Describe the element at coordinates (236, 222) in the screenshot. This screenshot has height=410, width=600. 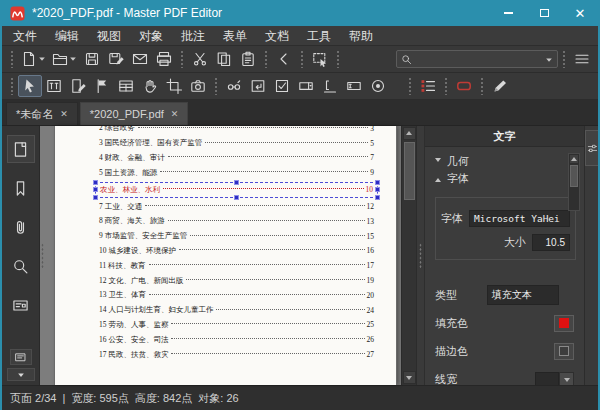
I see `toc-row: 8 商贸、海关、旅游13` at that location.